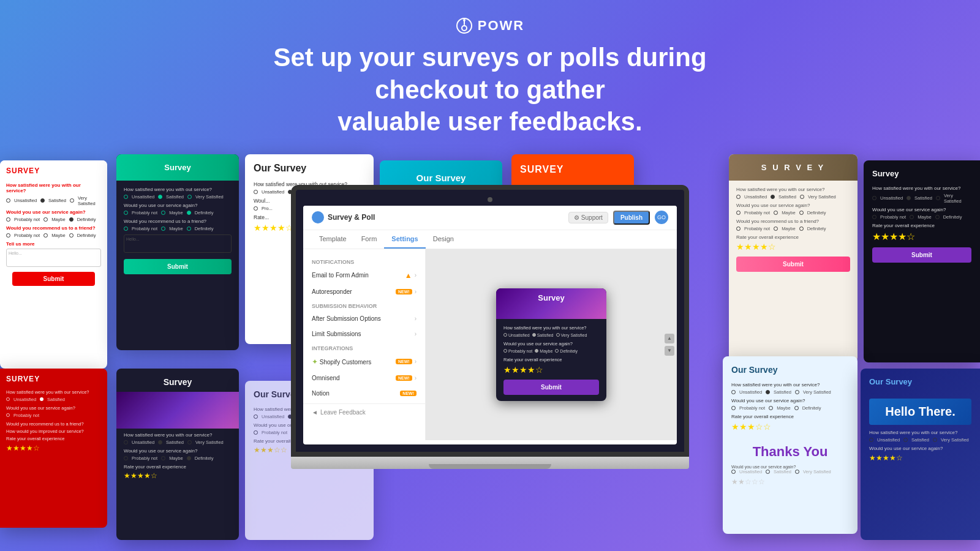 The width and height of the screenshot is (980, 551). Describe the element at coordinates (551, 335) in the screenshot. I see `preview-radios-1: Unsatisfied Satisfied Very Satisfied` at that location.